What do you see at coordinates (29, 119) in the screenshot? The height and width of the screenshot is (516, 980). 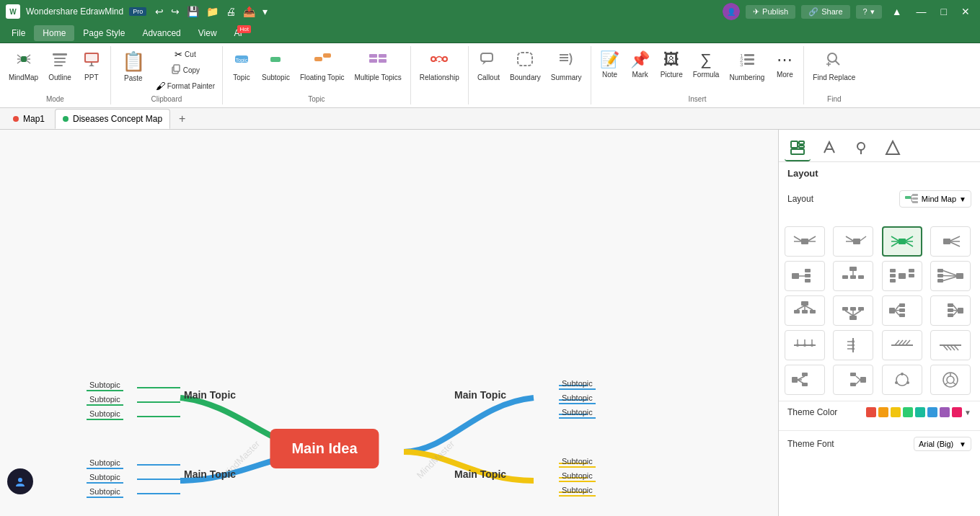 I see `tab-map1: Map1` at bounding box center [29, 119].